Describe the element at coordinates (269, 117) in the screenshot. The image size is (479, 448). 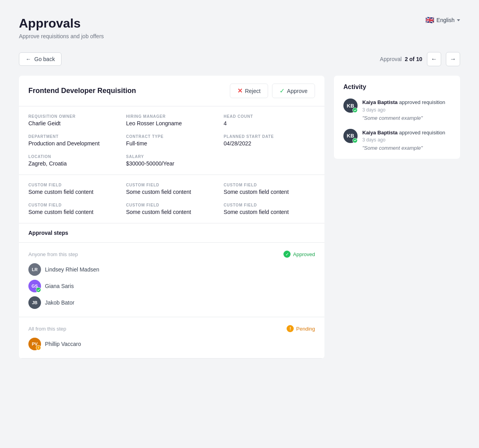
I see `field-label: HEAD COUNT` at that location.